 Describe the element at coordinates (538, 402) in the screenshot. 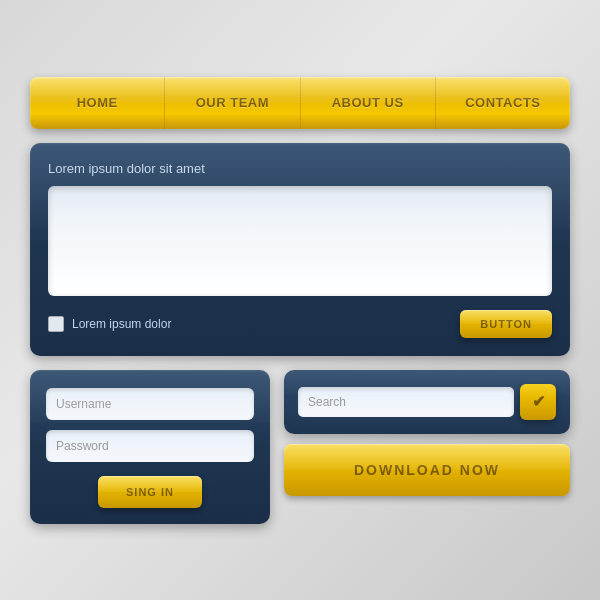

I see `search-confirm-button: ✔` at that location.